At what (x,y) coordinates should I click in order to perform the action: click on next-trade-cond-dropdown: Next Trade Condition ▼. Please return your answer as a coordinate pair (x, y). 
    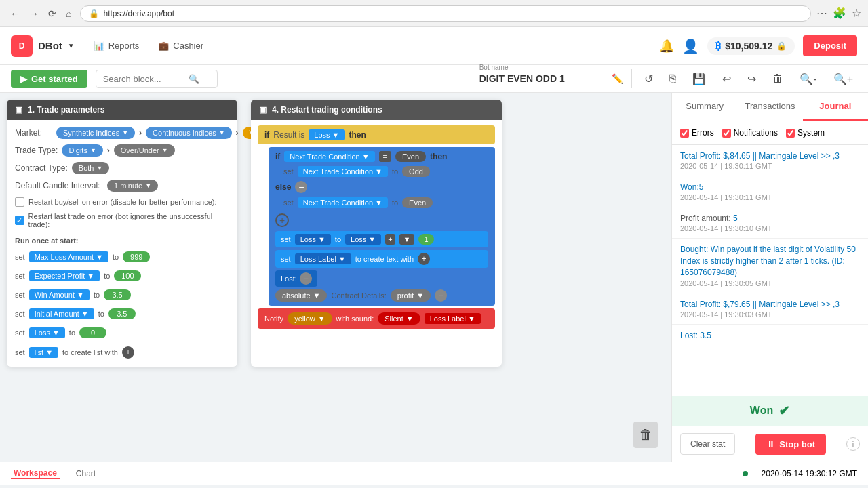
    Looking at the image, I should click on (330, 157).